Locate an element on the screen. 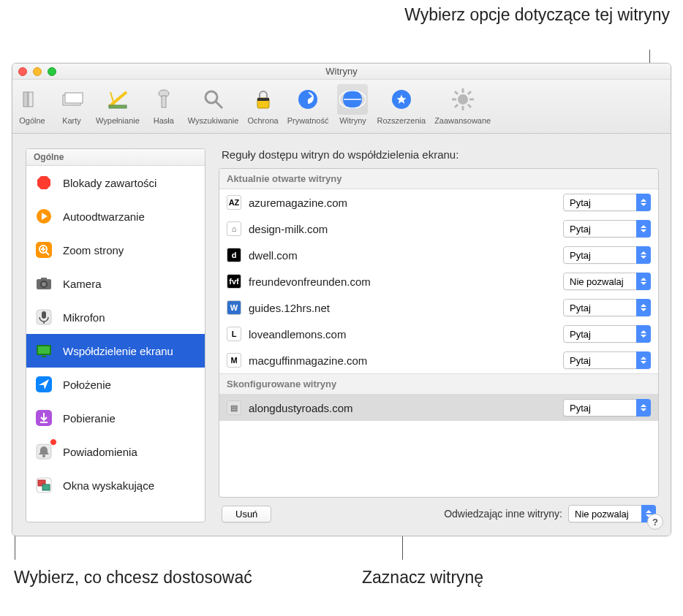 The height and width of the screenshot is (616, 683). site-row: fvffreundevonfreunden.comPytajNie pozwal… is located at coordinates (439, 281).